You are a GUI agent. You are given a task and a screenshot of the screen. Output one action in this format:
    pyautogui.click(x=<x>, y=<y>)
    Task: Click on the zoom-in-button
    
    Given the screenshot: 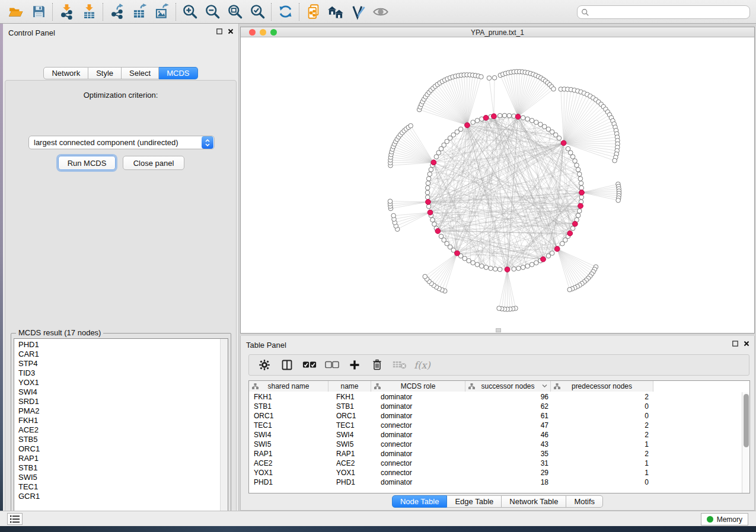 What is the action you would take?
    pyautogui.click(x=190, y=12)
    